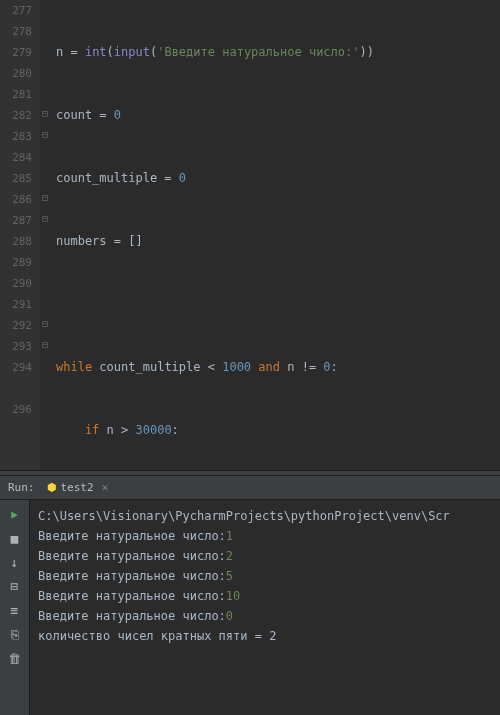  I want to click on run-toolbar: ▶ ■ ↓ ⊟ ≡ ⎘ 🗑, so click(15, 608).